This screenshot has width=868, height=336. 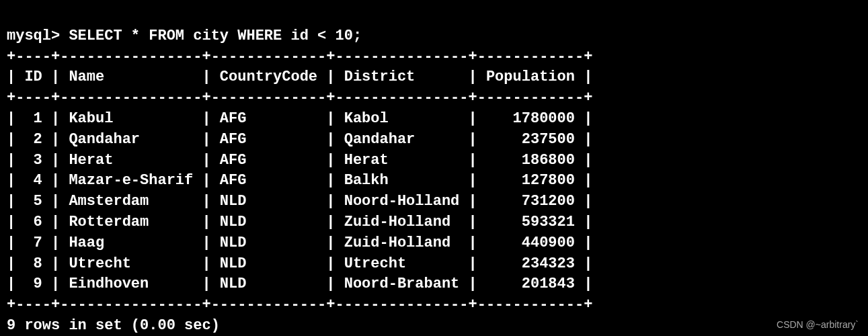 I want to click on table-row: | 4 | Mazar-e-Sharif | AFG | Balkh | 127…, so click(x=300, y=180).